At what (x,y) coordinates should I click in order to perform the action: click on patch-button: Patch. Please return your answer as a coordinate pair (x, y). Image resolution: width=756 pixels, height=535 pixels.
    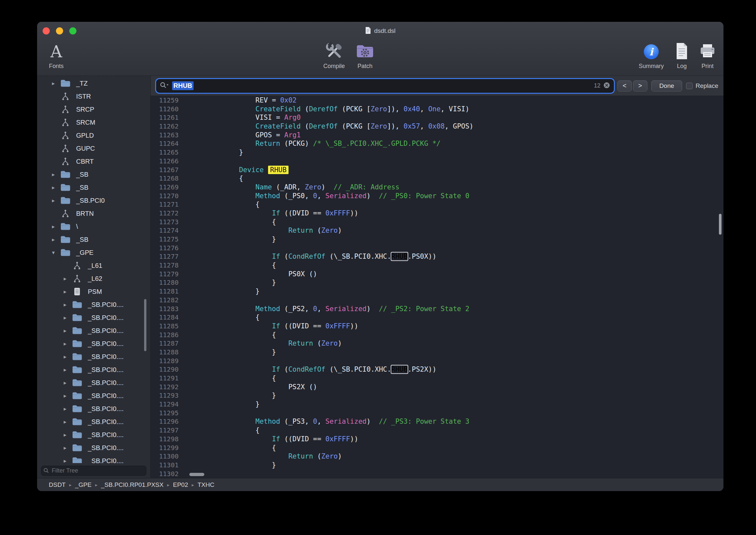
    Looking at the image, I should click on (365, 55).